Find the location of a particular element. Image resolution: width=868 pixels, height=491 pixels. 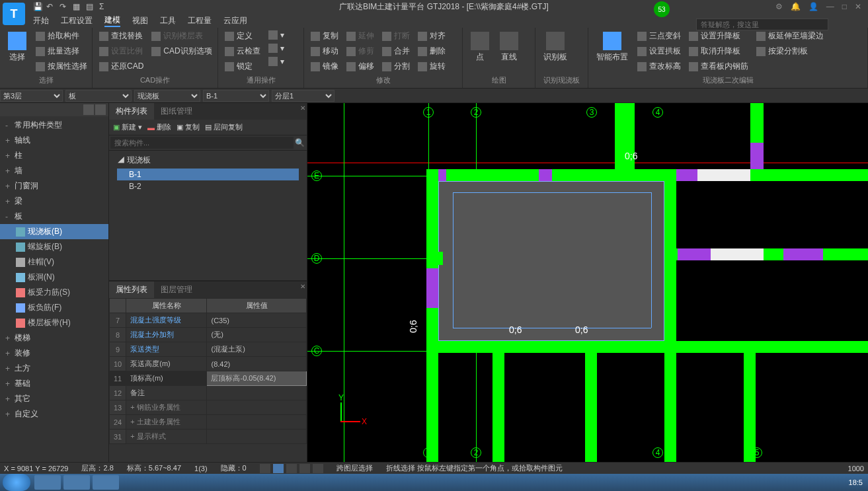

cloud-check-button: 云检查 is located at coordinates (243, 52).